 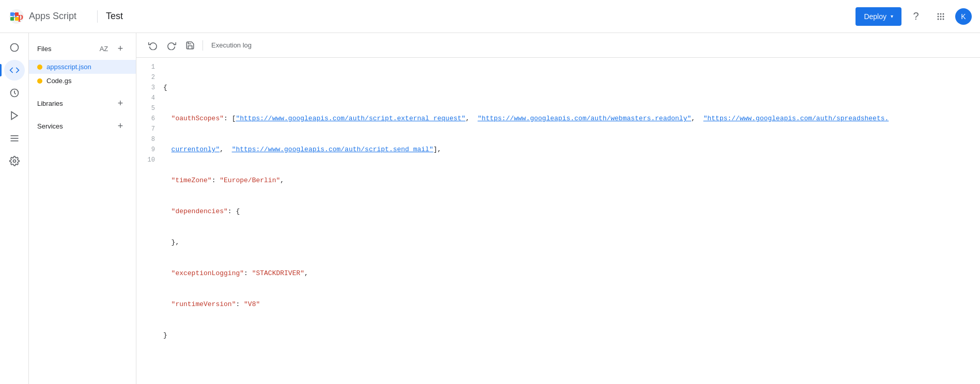 I want to click on grid-button, so click(x=941, y=17).